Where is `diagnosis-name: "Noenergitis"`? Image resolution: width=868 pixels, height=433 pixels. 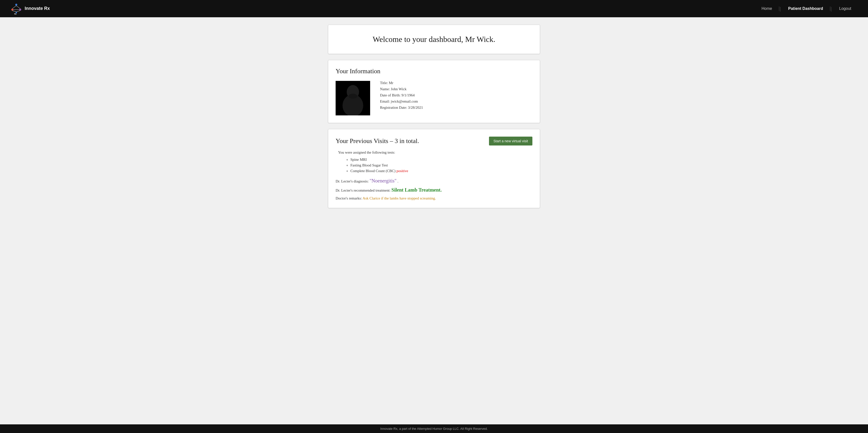 diagnosis-name: "Noenergitis" is located at coordinates (383, 181).